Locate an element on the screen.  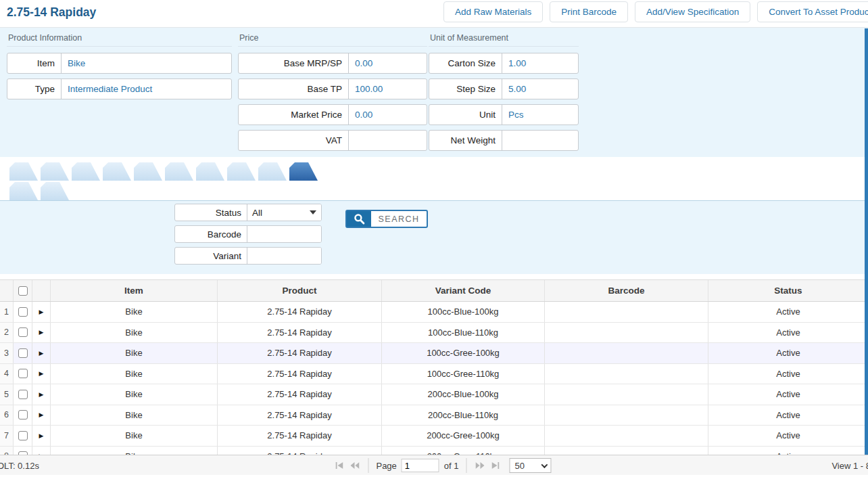
uom-field: Net Weight is located at coordinates (504, 141).